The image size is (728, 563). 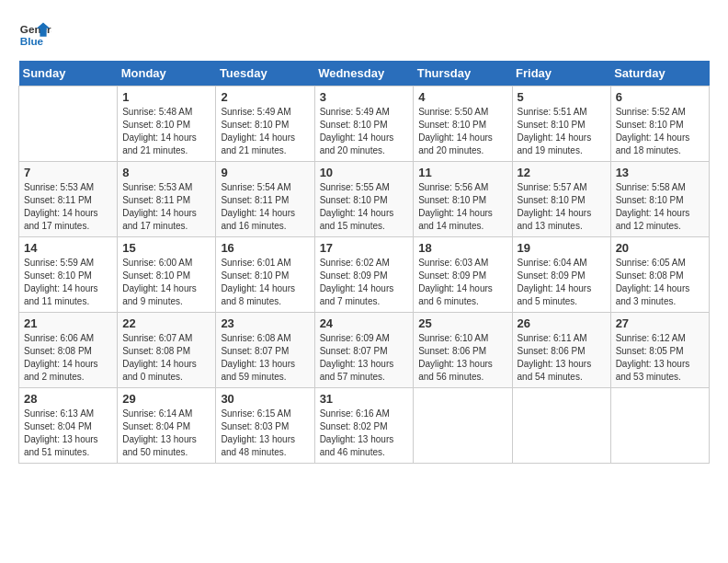 What do you see at coordinates (660, 132) in the screenshot?
I see `day-info: Sunrise: 5:52 AM Sunset: 8:10 PM Dayligh…` at bounding box center [660, 132].